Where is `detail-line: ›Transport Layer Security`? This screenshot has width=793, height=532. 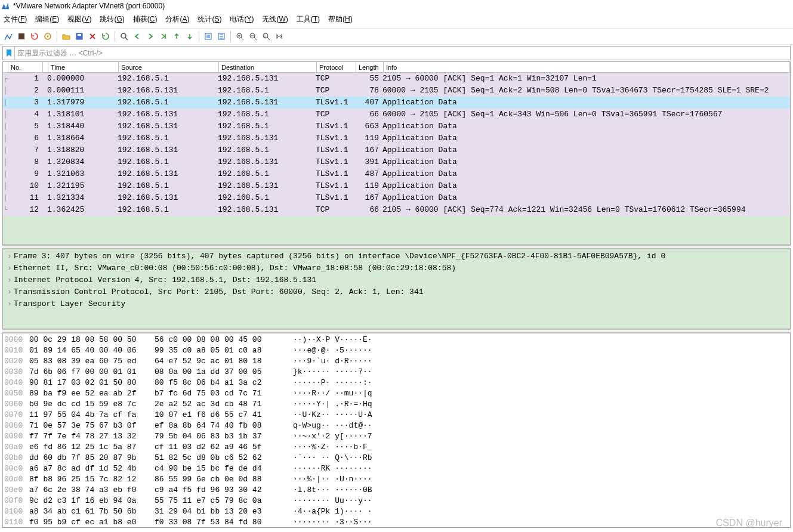 detail-line: ›Transport Layer Security is located at coordinates (396, 304).